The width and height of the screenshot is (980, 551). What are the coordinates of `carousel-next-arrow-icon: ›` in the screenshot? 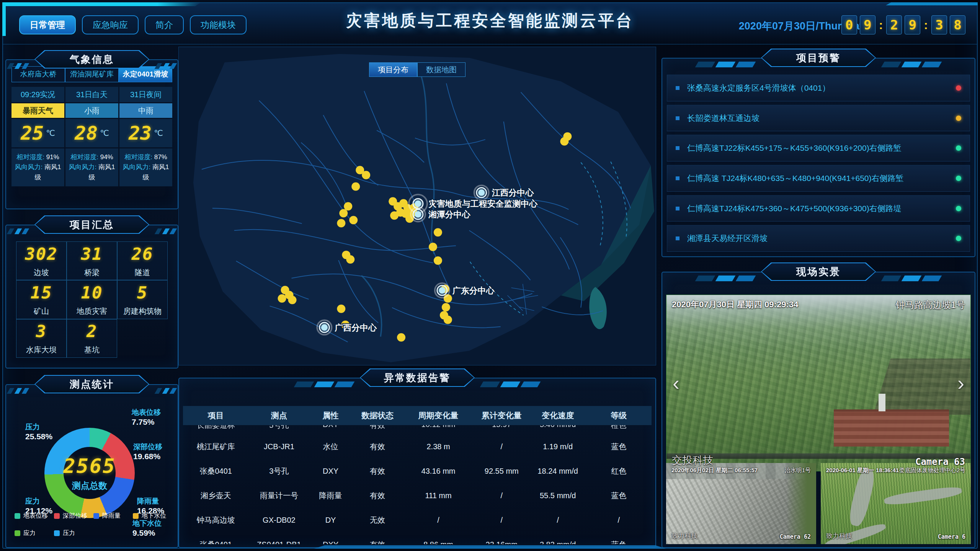 It's located at (961, 383).